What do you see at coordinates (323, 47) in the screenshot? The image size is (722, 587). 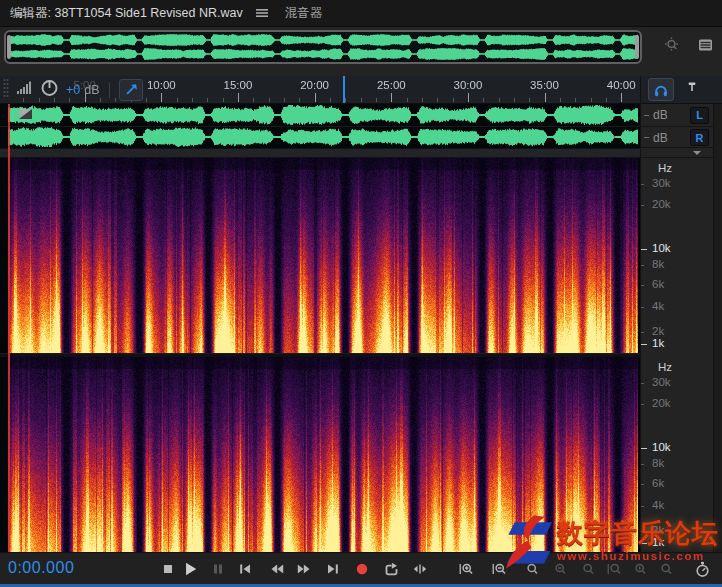 I see `overview-navigator` at bounding box center [323, 47].